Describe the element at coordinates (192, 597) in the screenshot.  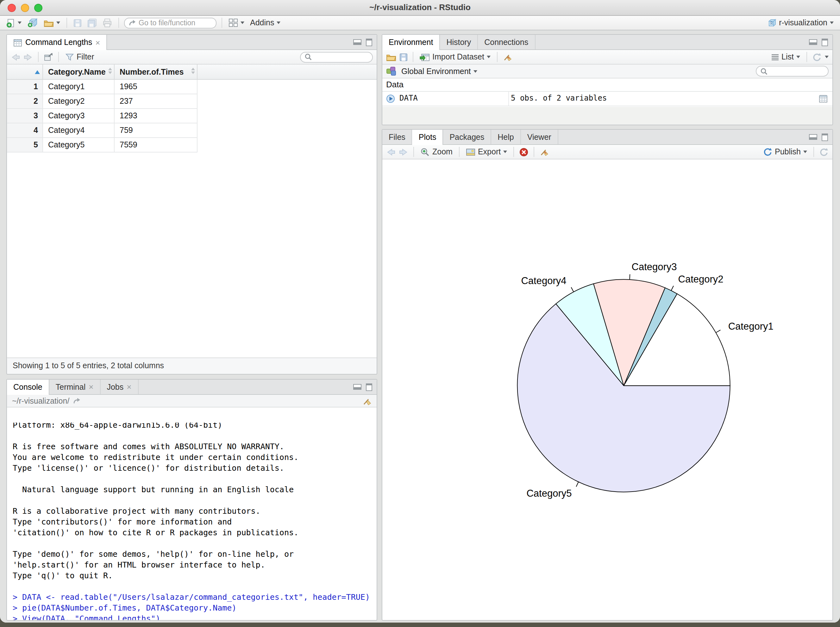
I see `console-command: > DATA <- read.table("/Users/lsalazar/co…` at that location.